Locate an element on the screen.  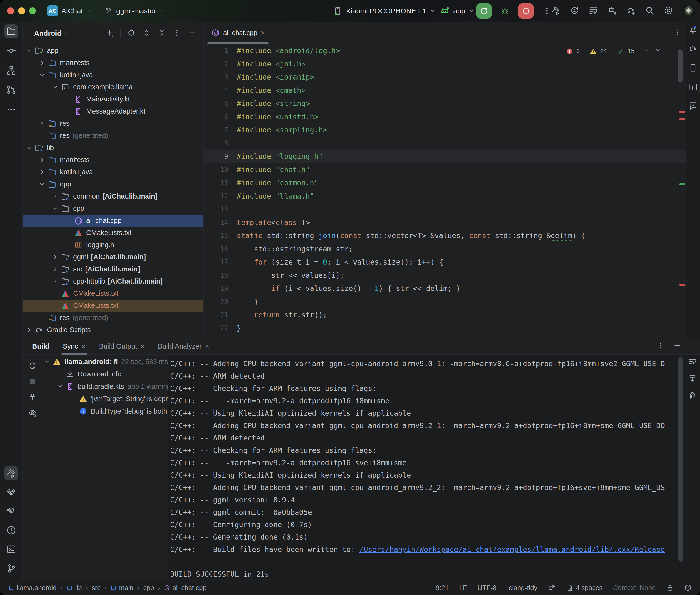
sidebar-item-device-explorer is located at coordinates (693, 68).